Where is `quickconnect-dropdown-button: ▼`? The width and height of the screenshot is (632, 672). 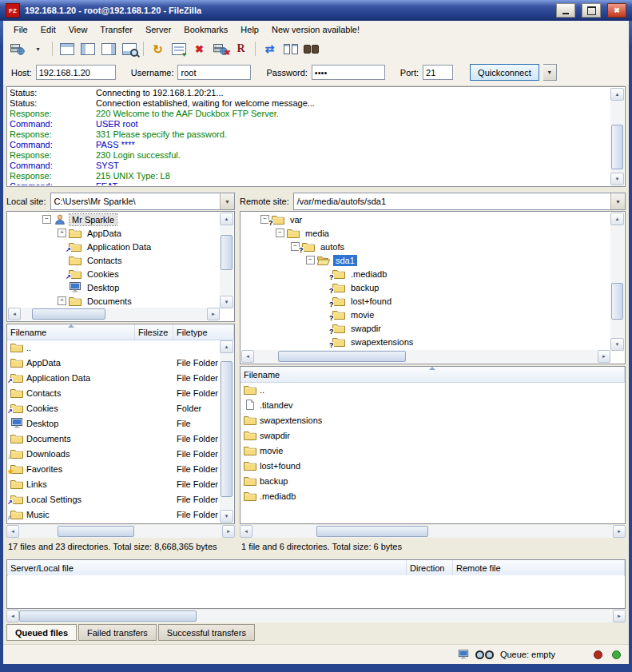 quickconnect-dropdown-button: ▼ is located at coordinates (550, 72).